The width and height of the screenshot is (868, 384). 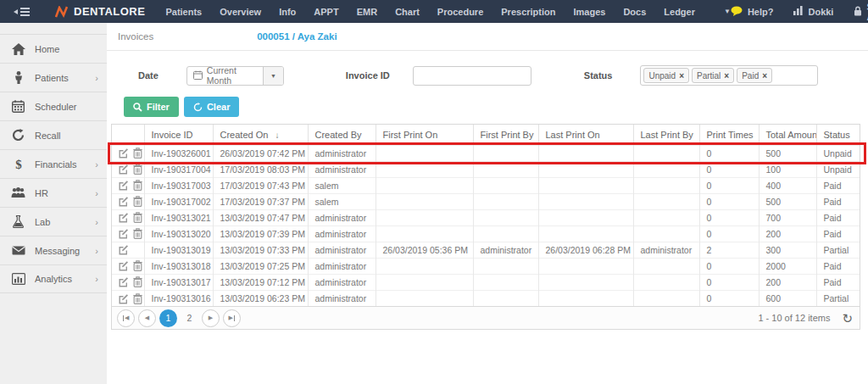 What do you see at coordinates (168, 319) in the screenshot?
I see `pager-page-1: 1` at bounding box center [168, 319].